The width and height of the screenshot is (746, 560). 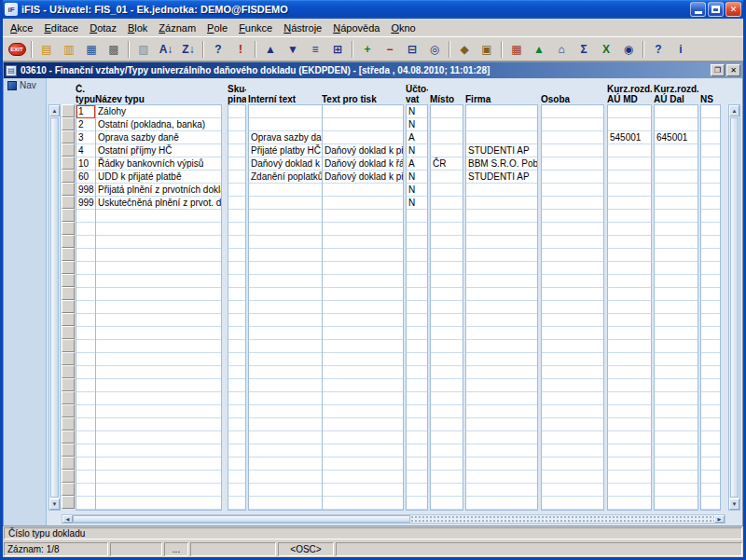 What do you see at coordinates (417, 177) in the screenshot?
I see `cell-uctovat: N` at bounding box center [417, 177].